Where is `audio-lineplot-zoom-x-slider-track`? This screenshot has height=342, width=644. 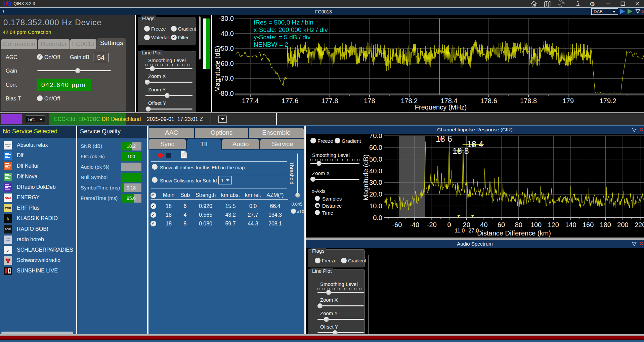
audio-lineplot-zoom-x-slider-track is located at coordinates (341, 306).